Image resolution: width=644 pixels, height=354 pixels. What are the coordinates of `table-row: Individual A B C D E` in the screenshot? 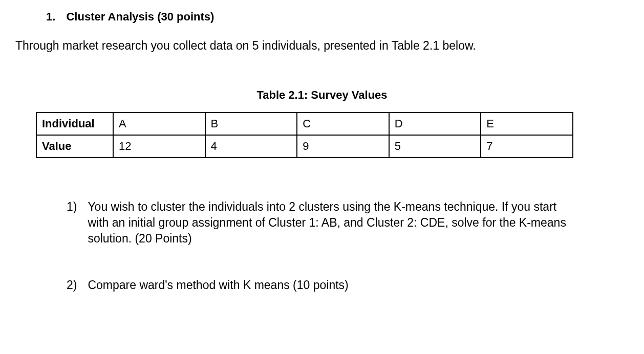 It's located at (305, 124).